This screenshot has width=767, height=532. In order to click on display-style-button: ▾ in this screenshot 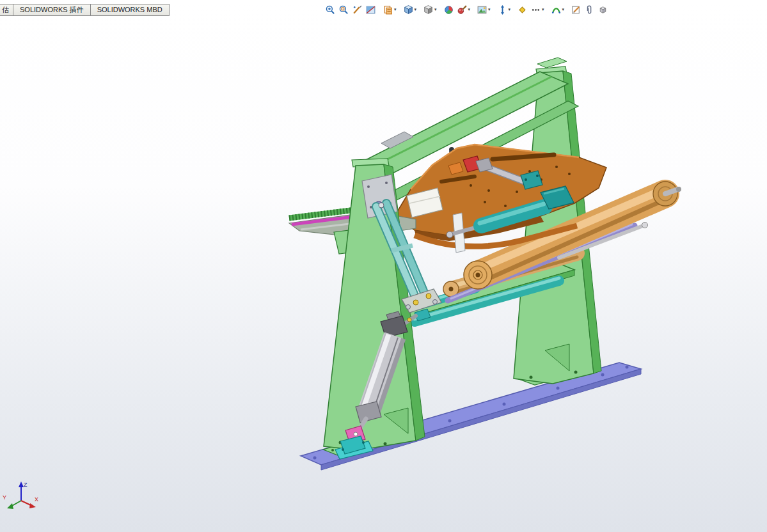, I will do `click(430, 10)`.